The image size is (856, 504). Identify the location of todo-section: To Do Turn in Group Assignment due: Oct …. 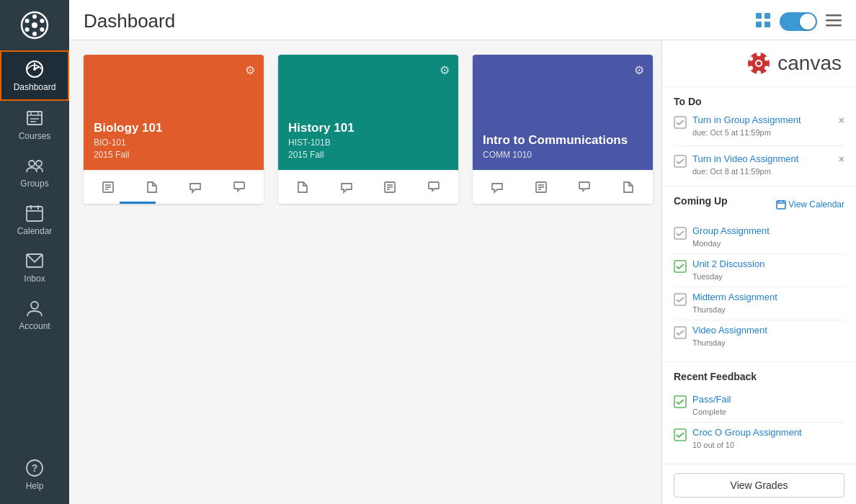
(759, 137).